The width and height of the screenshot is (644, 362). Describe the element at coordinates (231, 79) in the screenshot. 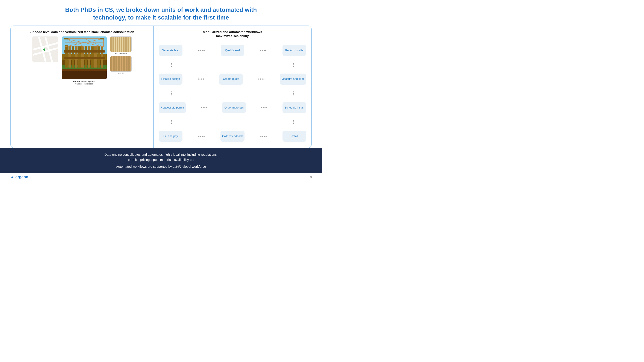

I see `wf-create-quote: Create quote` at that location.